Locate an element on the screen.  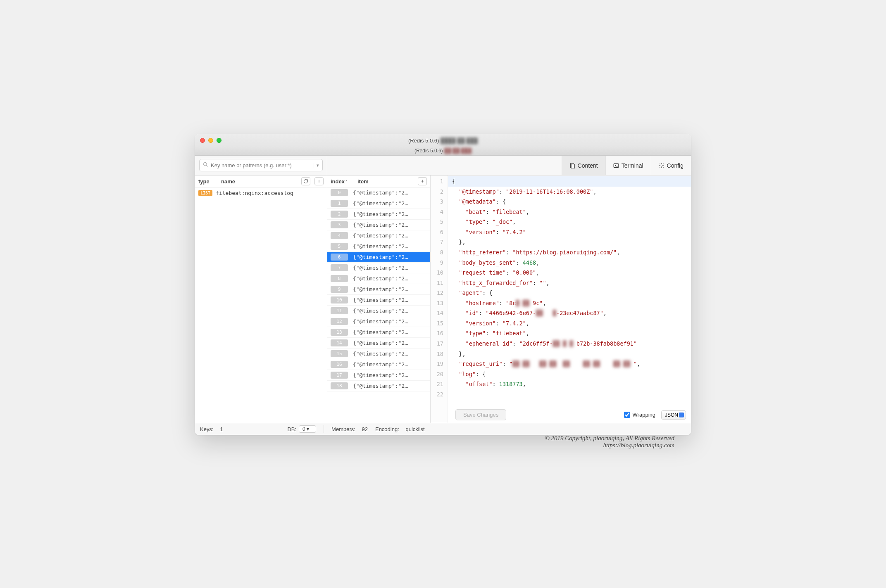
items-header: index˄ item + is located at coordinates (379, 182).